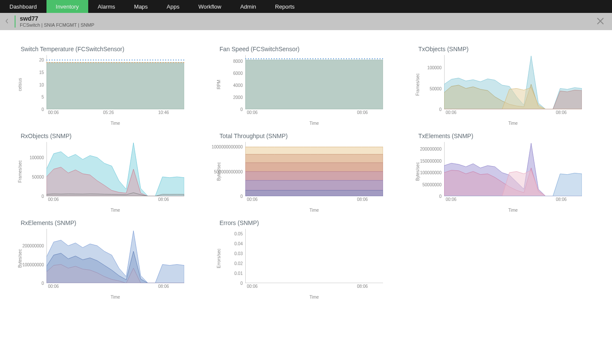  What do you see at coordinates (102, 87) in the screenshot?
I see `chart-frame: 05101520celsius00:0605:2610:46Time` at bounding box center [102, 87].